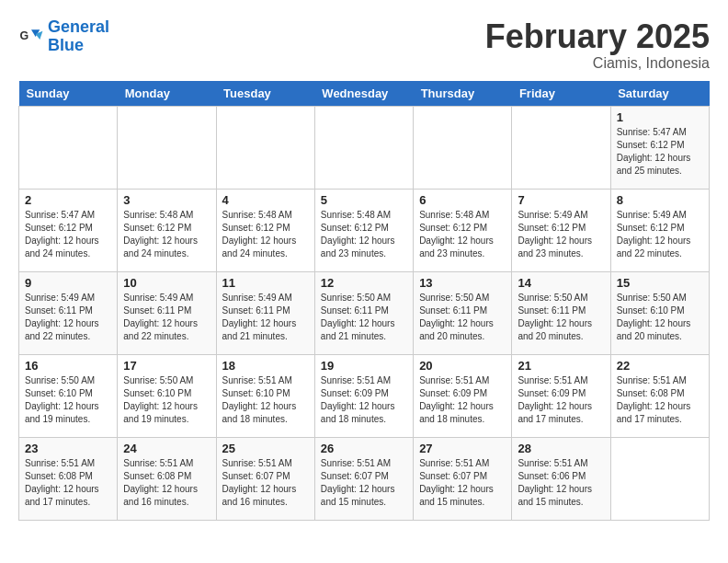 The image size is (728, 563). Describe the element at coordinates (462, 201) in the screenshot. I see `day-number: 6` at that location.